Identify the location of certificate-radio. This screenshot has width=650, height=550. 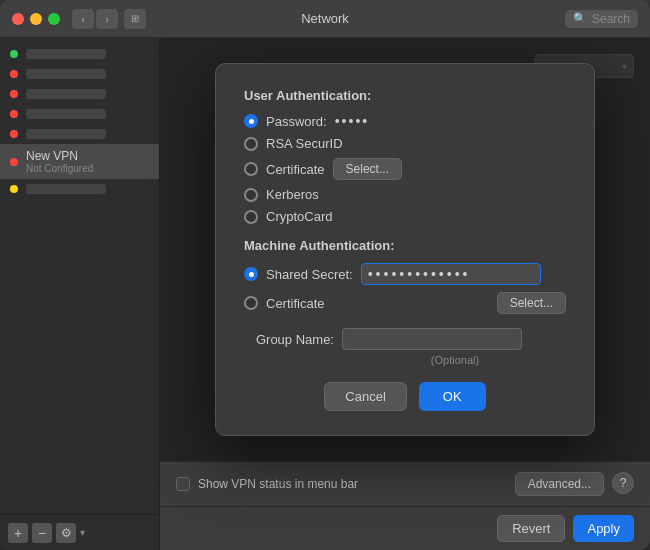
(251, 169).